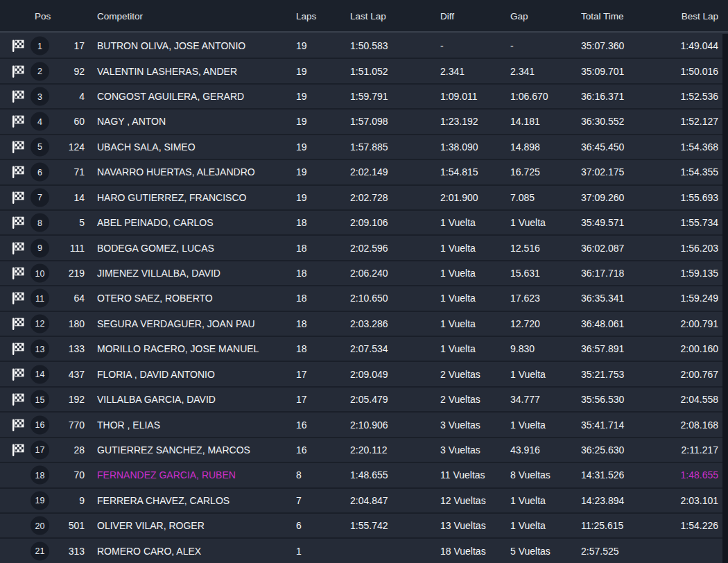 The image size is (728, 563). I want to click on diff-value: 11 Vueltas, so click(463, 475).